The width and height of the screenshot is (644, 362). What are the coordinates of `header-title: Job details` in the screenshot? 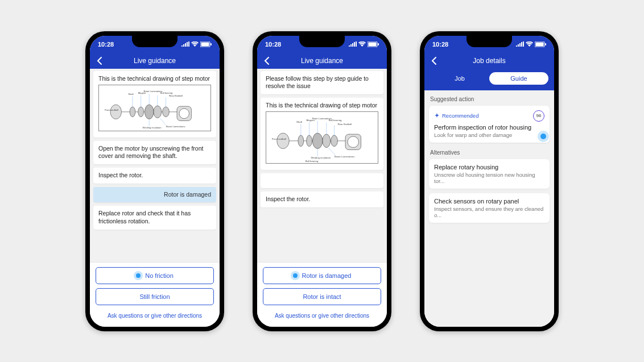 It's located at (489, 61).